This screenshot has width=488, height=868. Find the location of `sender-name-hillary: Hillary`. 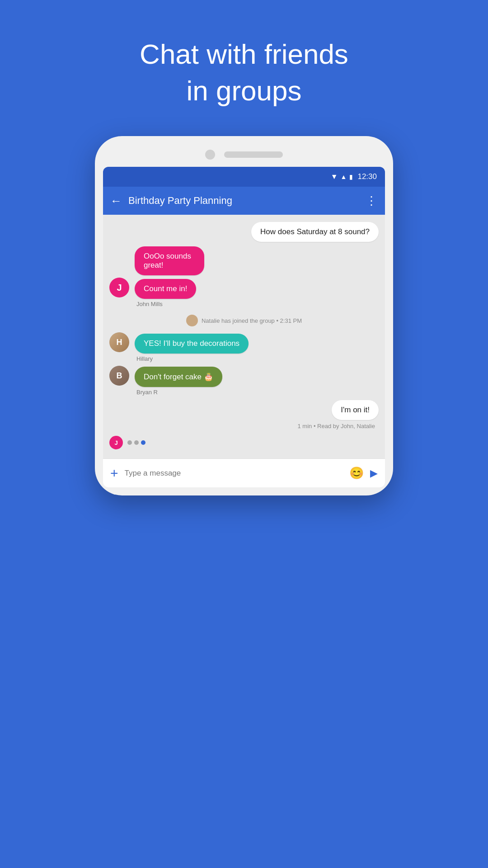

sender-name-hillary: Hillary is located at coordinates (144, 359).